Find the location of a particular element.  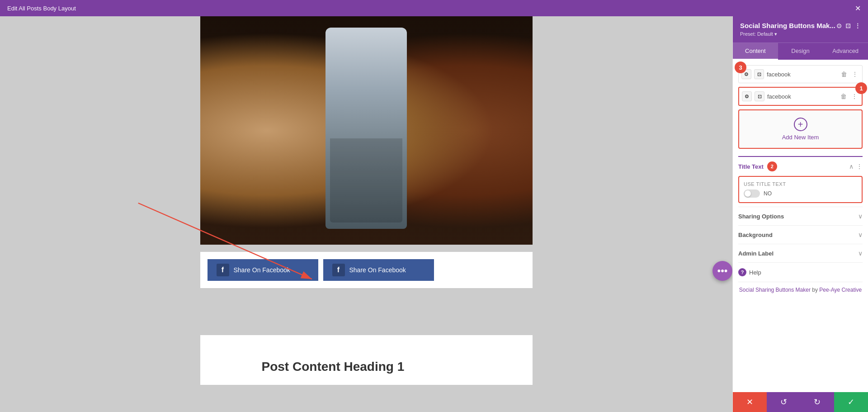

cancel-button: ✕ is located at coordinates (750, 402).